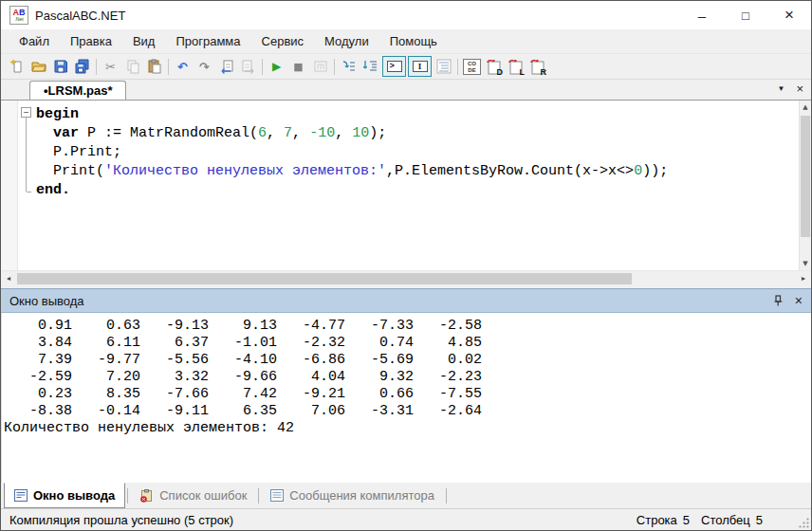 This screenshot has height=531, width=812. What do you see at coordinates (277, 495) in the screenshot?
I see `compiler-messages-icon` at bounding box center [277, 495].